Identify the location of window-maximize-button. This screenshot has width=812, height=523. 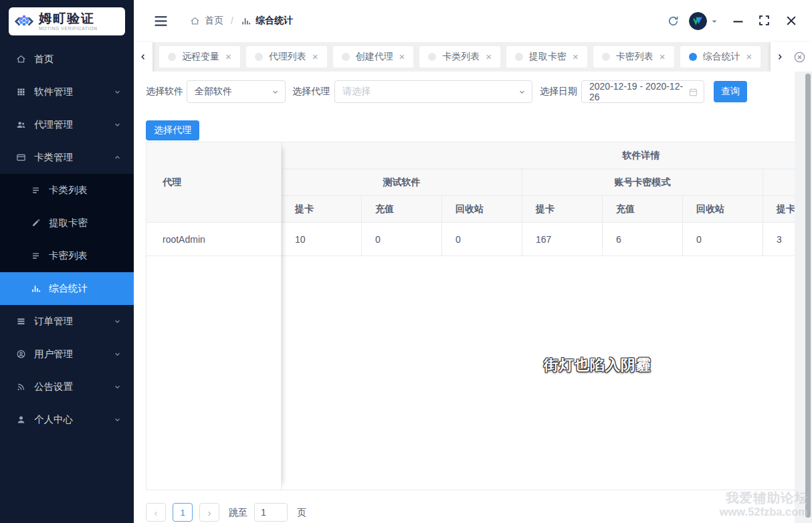
(765, 21).